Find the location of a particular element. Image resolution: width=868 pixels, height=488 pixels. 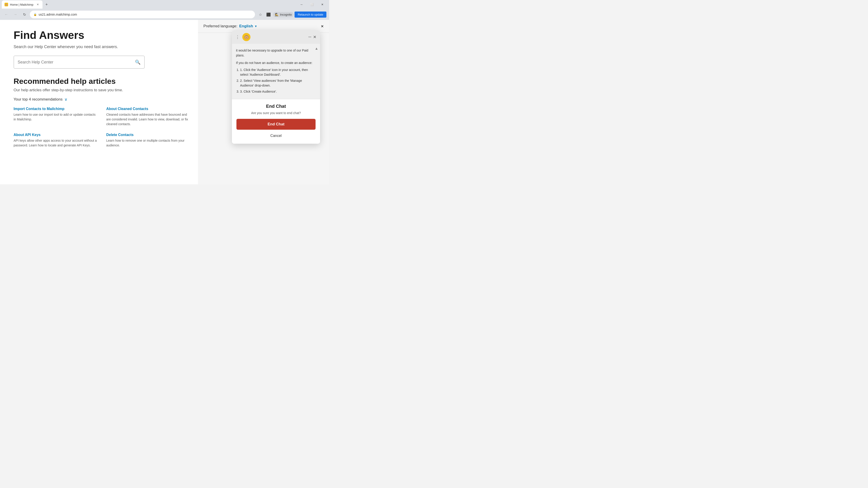

chat-close-button: ✕ is located at coordinates (315, 37).